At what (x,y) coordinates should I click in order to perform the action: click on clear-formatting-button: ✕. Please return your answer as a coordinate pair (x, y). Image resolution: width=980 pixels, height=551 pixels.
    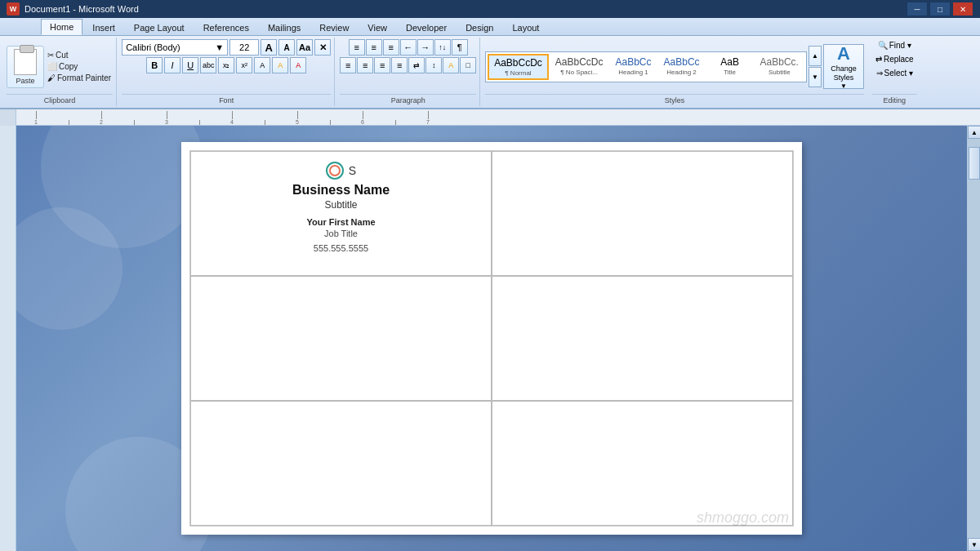
    Looking at the image, I should click on (323, 47).